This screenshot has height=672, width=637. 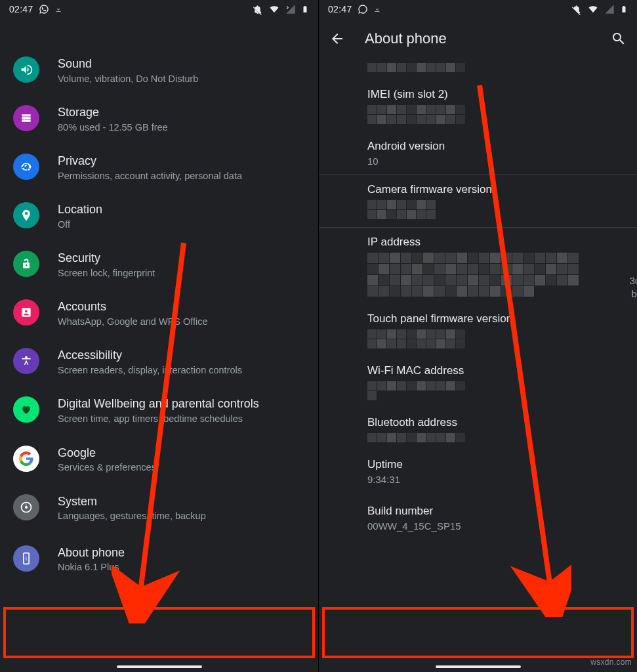 What do you see at coordinates (91, 553) in the screenshot?
I see `item-title: About phone` at bounding box center [91, 553].